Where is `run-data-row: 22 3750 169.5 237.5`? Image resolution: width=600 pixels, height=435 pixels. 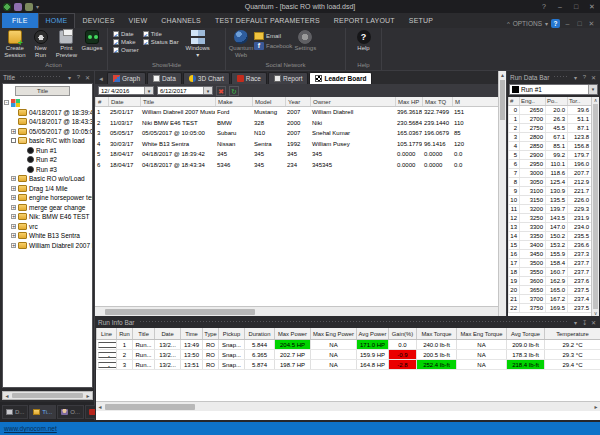
run-data-row: 22 3750 169.5 237.5 is located at coordinates (554, 308).